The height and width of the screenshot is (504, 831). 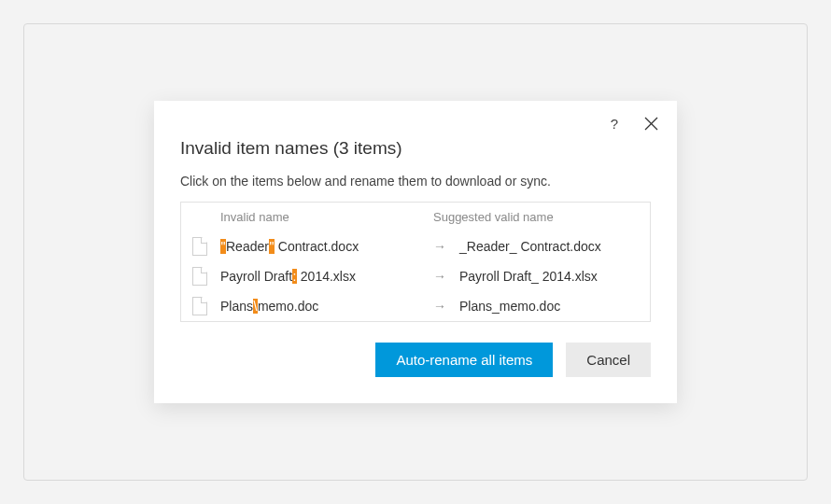 What do you see at coordinates (464, 360) in the screenshot?
I see `auto-rename-button: Auto-rename all items` at bounding box center [464, 360].